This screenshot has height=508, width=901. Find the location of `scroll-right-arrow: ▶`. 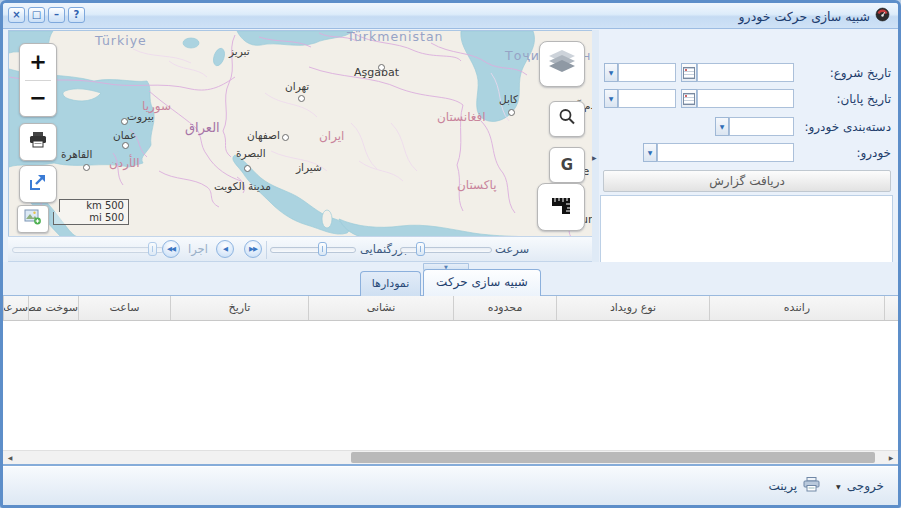

scroll-right-arrow: ▶ is located at coordinates (891, 458).